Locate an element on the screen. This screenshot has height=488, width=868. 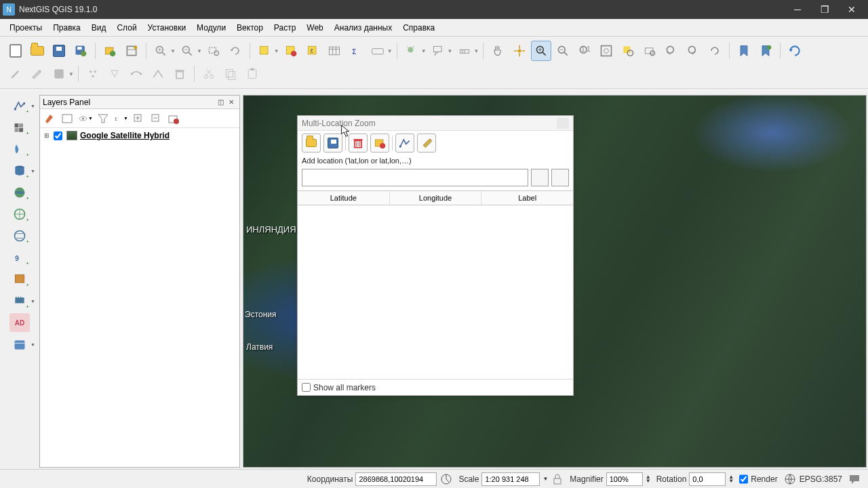
calendar-button: ▼ is located at coordinates (20, 344).